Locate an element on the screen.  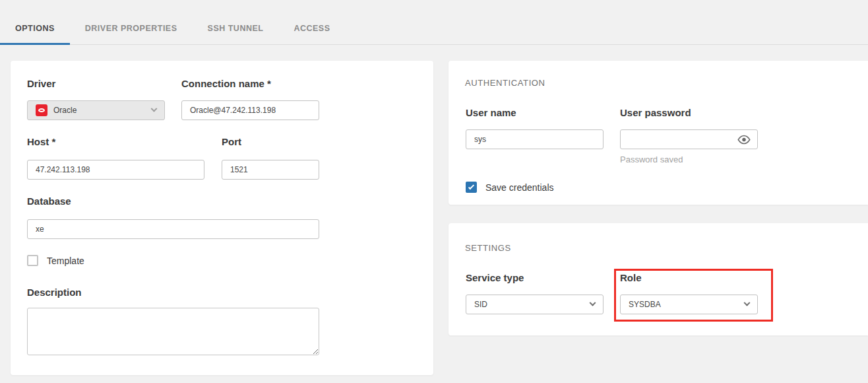
template-checkbox-row: Template is located at coordinates (55, 260).